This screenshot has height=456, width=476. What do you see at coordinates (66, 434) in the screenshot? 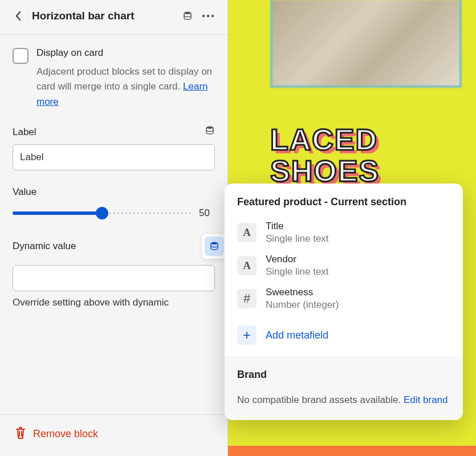
I see `remove-block-label: Remove block` at bounding box center [66, 434].